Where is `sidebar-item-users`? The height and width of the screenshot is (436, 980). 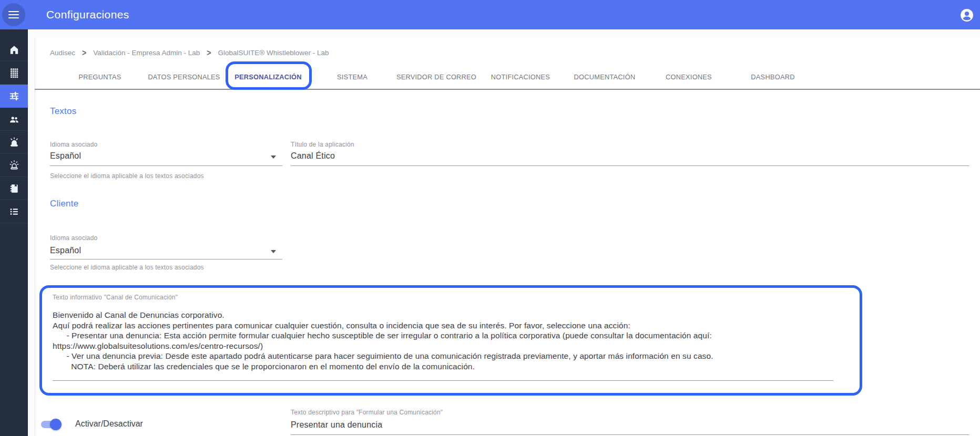 sidebar-item-users is located at coordinates (14, 119).